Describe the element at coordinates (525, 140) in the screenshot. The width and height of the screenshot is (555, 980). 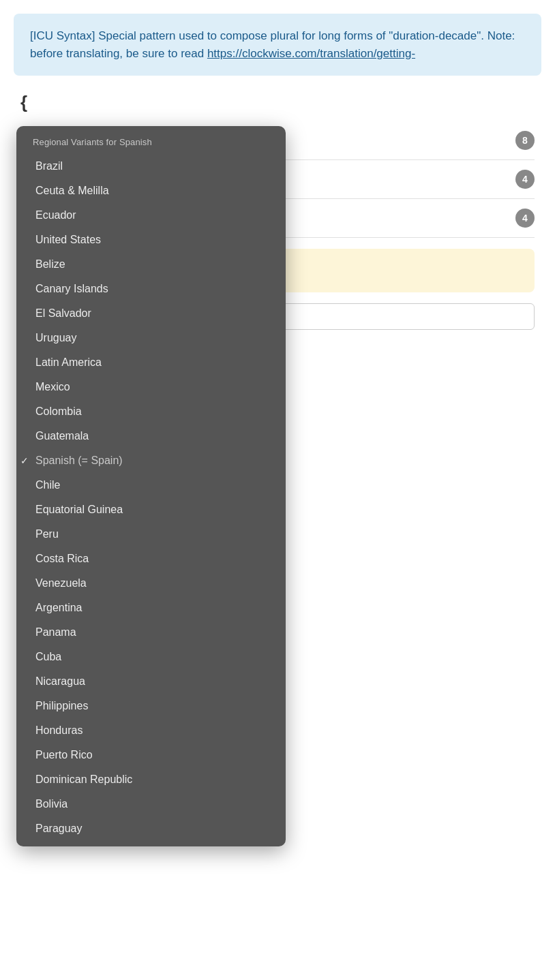
I see `badge-1: 8` at that location.